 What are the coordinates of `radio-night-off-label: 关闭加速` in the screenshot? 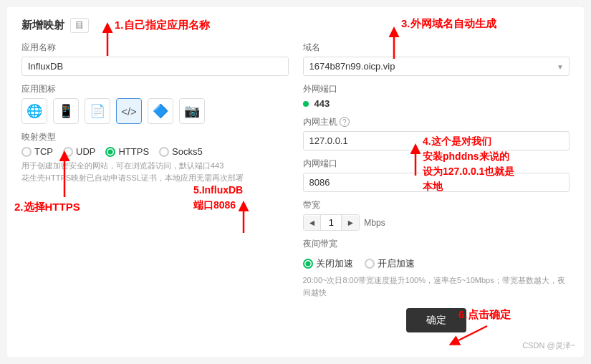 It's located at (335, 264).